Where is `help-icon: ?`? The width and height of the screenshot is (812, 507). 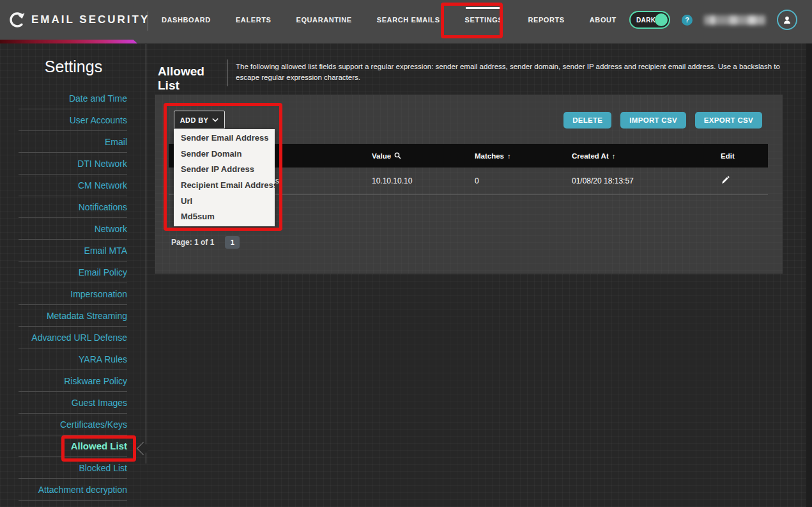 help-icon: ? is located at coordinates (687, 20).